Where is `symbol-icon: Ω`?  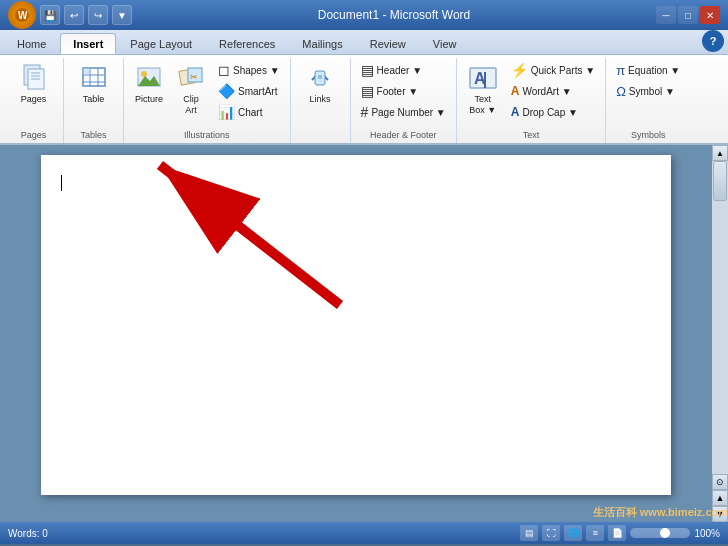
symbol-icon: Ω is located at coordinates (621, 92).